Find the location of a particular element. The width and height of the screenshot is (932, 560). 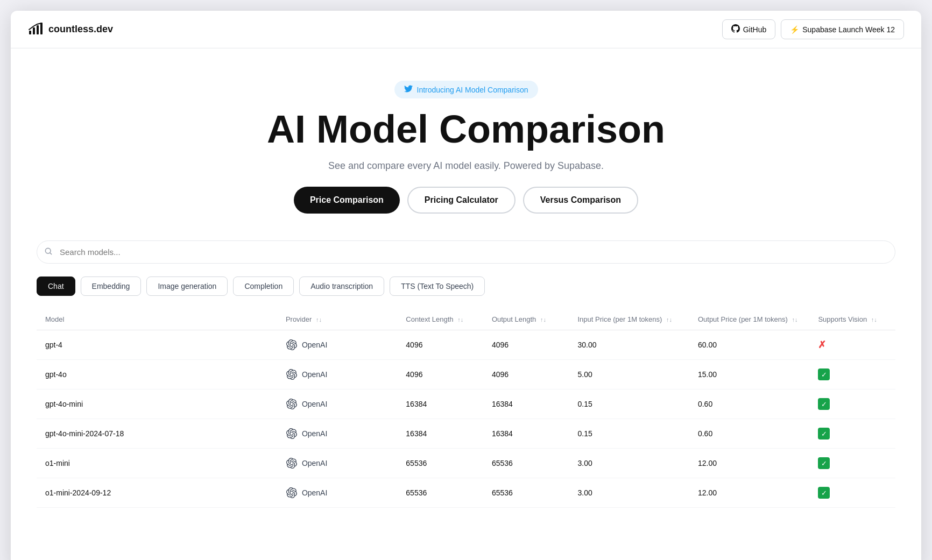

cell-output-price: 15.00 is located at coordinates (749, 374).